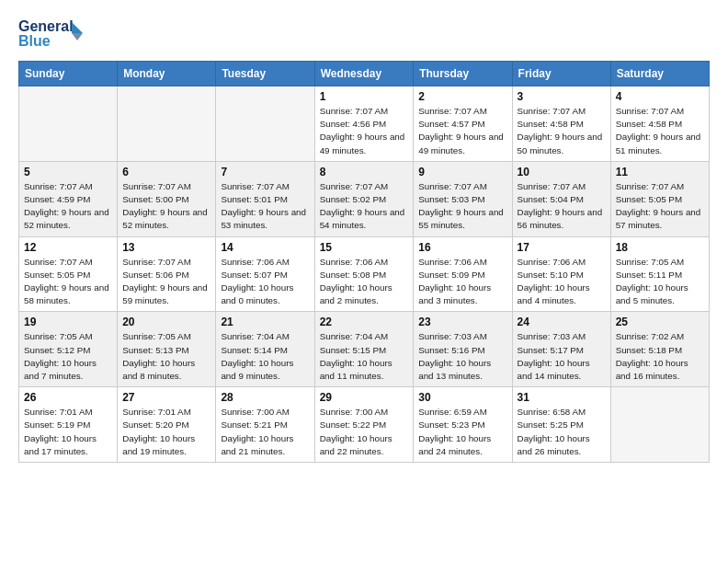 The image size is (728, 563). Describe the element at coordinates (167, 199) in the screenshot. I see `calendar-cell: 6Sunrise: 7:07 AMSunset: 5:00 PMDaylight…` at that location.